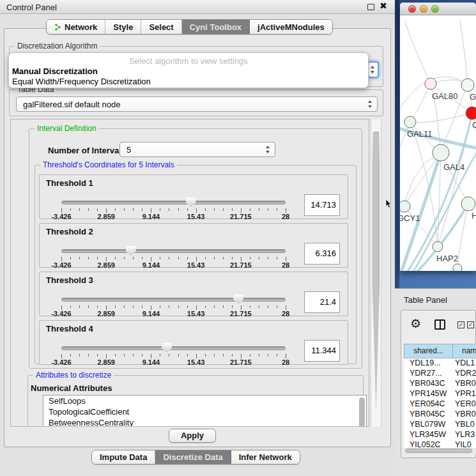  Describe the element at coordinates (471, 113) in the screenshot. I see `network-node-c` at that location.